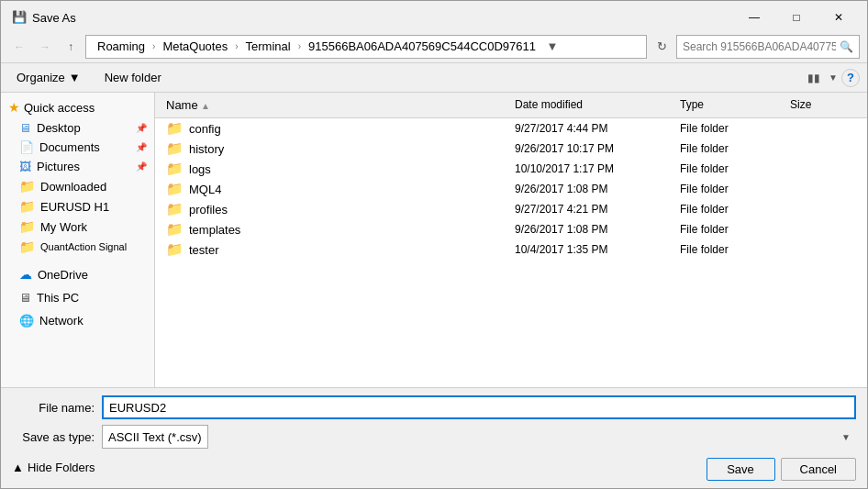  Describe the element at coordinates (77, 167) in the screenshot. I see `sidebar-item-pictures: 🖼 Pictures 📌` at that location.